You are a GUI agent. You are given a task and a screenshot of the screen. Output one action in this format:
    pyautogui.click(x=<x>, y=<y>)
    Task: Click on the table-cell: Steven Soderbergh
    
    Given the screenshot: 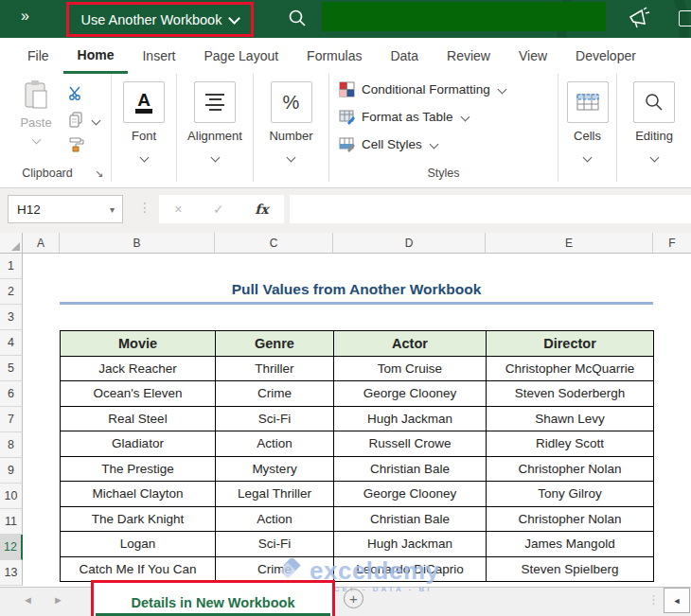 What is the action you would take?
    pyautogui.click(x=570, y=394)
    